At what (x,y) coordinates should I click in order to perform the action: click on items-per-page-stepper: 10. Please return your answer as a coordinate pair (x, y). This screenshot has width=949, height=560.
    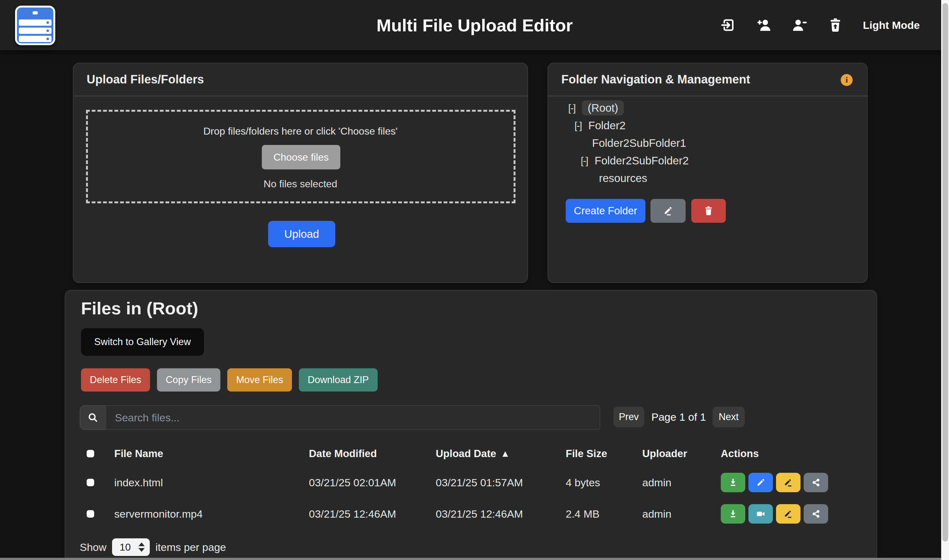
    Looking at the image, I should click on (131, 547).